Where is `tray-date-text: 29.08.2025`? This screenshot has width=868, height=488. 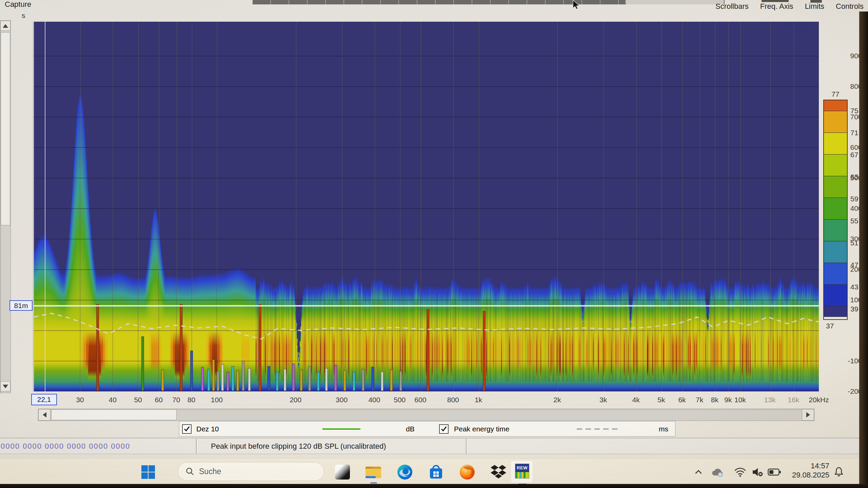 tray-date-text: 29.08.2025 is located at coordinates (803, 475).